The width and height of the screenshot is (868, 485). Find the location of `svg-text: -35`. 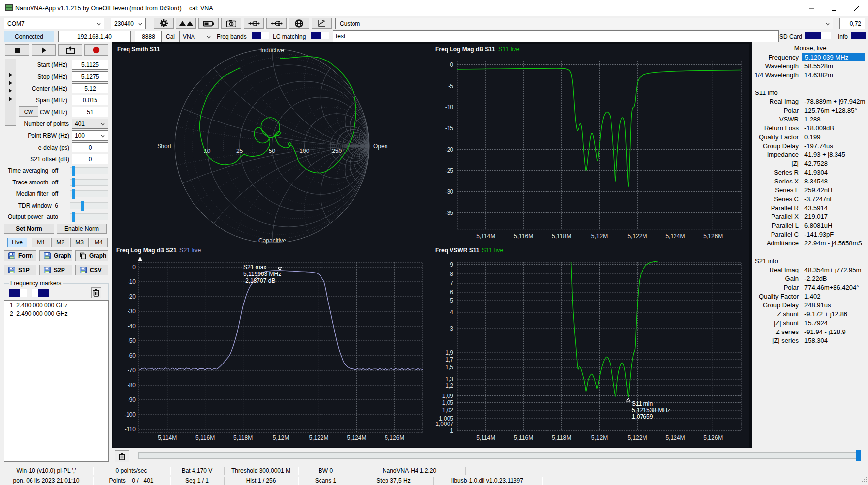

svg-text: -35 is located at coordinates (450, 213).